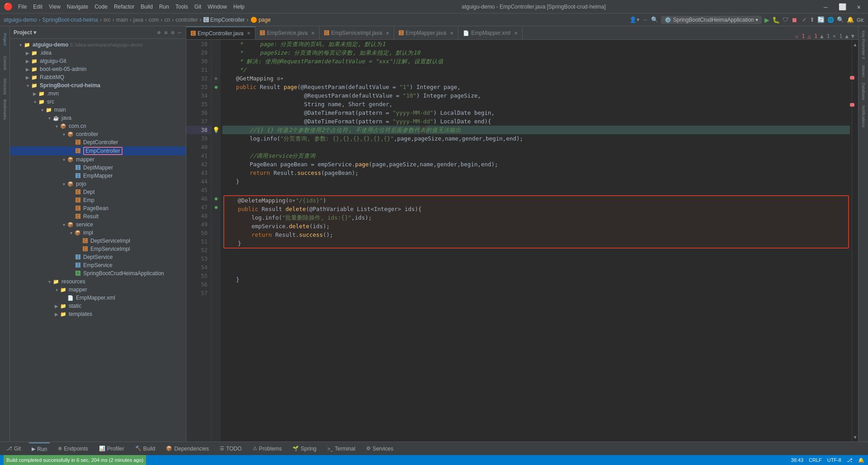 The image size is (868, 465). Describe the element at coordinates (98, 110) in the screenshot. I see `tree-item-main: ▾ 📁 main` at that location.